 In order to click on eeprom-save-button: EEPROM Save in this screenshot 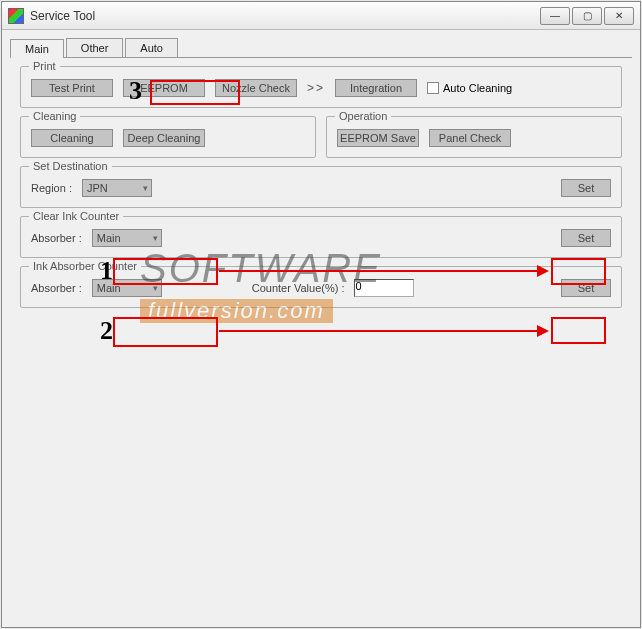, I will do `click(378, 138)`.